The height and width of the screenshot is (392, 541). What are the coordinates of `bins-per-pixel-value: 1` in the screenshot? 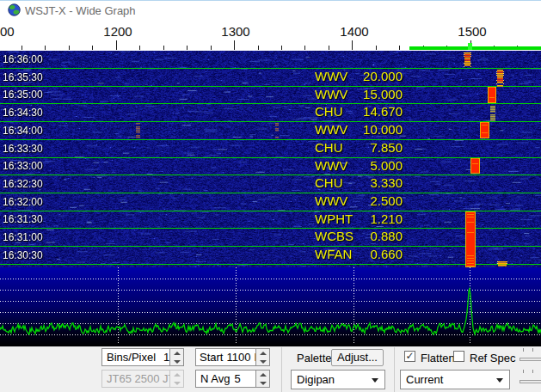 It's located at (167, 358).